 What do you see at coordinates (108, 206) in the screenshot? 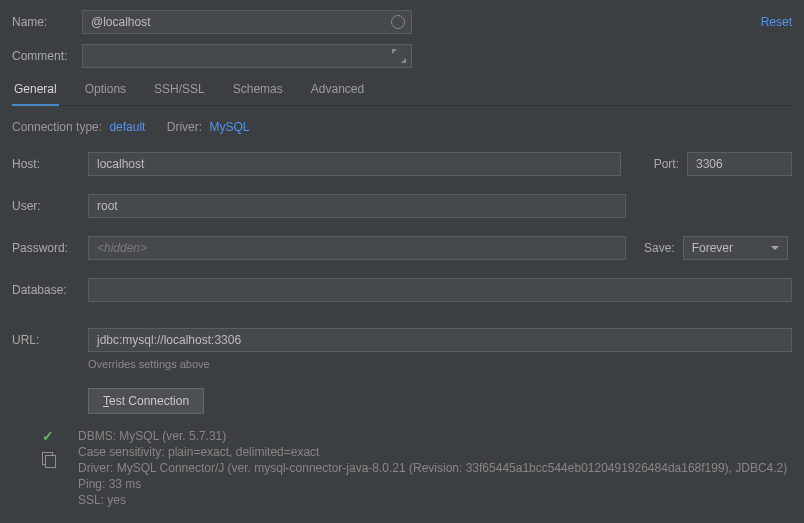
I see `user-value: root` at bounding box center [108, 206].